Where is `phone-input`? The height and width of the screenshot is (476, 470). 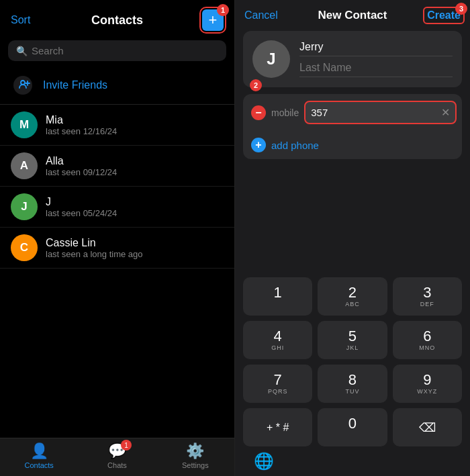 phone-input is located at coordinates (375, 113).